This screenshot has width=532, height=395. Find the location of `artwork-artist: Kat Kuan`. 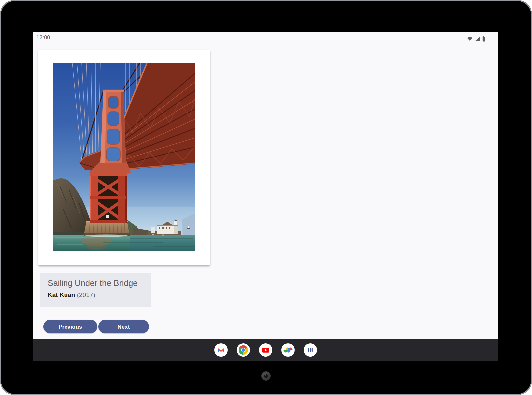

artwork-artist: Kat Kuan is located at coordinates (61, 295).